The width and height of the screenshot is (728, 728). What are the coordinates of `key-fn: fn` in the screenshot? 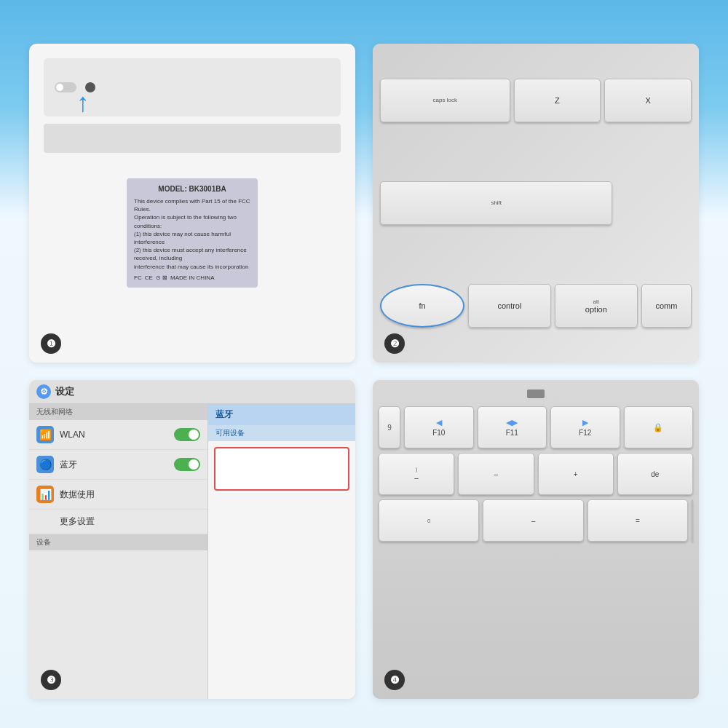 It's located at (422, 306).